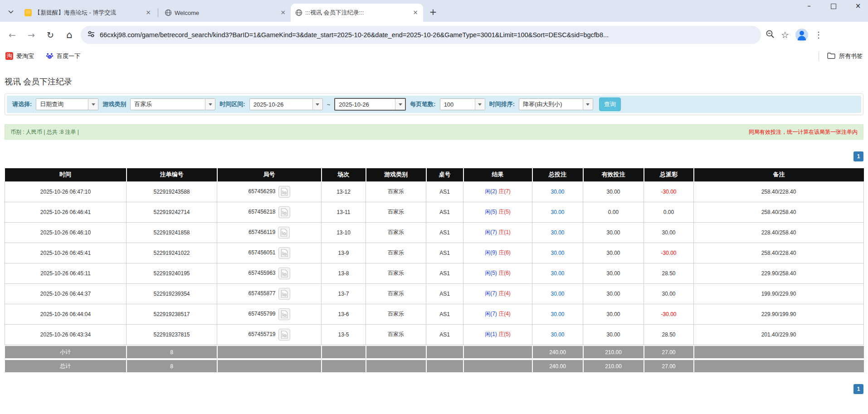  Describe the element at coordinates (158, 13) in the screenshot. I see `tab-divider` at that location.